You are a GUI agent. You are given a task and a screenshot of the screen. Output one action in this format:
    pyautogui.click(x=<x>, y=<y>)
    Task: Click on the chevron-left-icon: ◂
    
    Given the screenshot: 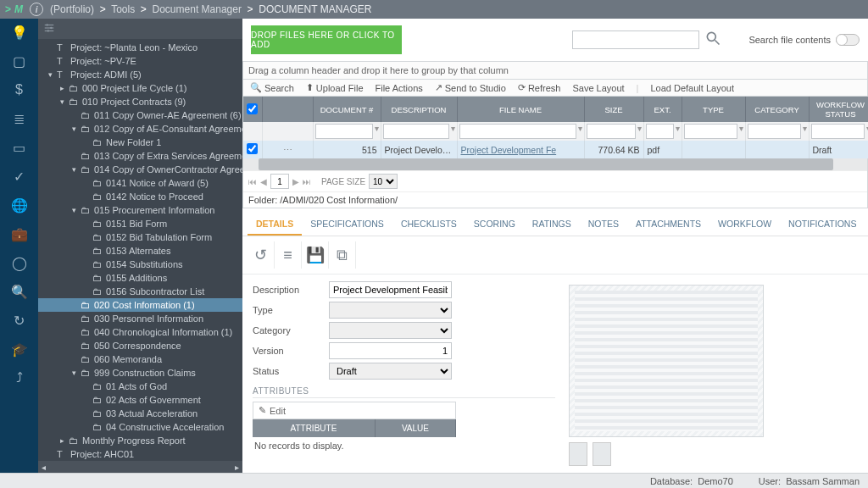 What is the action you would take?
    pyautogui.click(x=44, y=468)
    